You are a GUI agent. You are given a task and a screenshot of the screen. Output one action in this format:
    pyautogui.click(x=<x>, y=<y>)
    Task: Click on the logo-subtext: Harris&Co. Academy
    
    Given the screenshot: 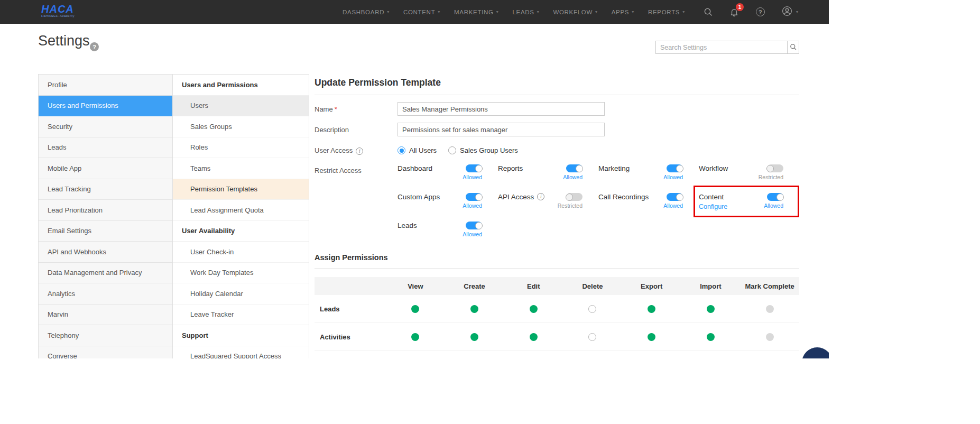 What is the action you would take?
    pyautogui.click(x=58, y=16)
    